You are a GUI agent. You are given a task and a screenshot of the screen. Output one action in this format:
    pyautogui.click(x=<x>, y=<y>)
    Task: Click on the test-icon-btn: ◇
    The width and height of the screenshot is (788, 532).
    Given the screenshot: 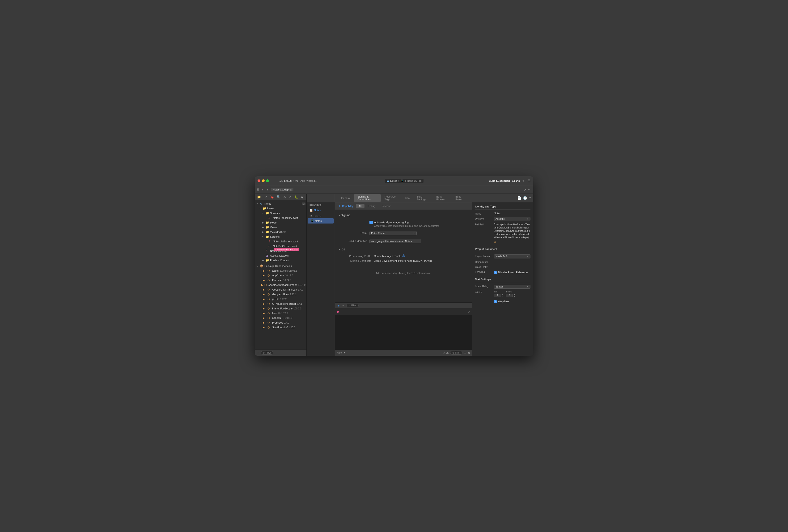 What is the action you would take?
    pyautogui.click(x=290, y=197)
    